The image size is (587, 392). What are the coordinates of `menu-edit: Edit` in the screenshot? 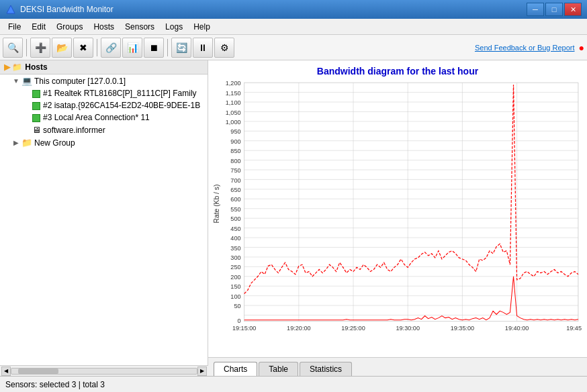 It's located at (39, 27).